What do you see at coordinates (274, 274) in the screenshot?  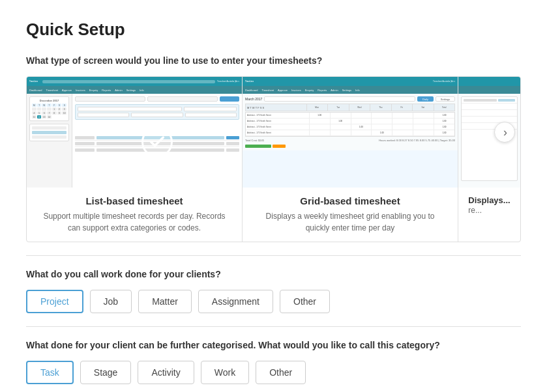 I see `section2-question: What do you call work done for your clie…` at bounding box center [274, 274].